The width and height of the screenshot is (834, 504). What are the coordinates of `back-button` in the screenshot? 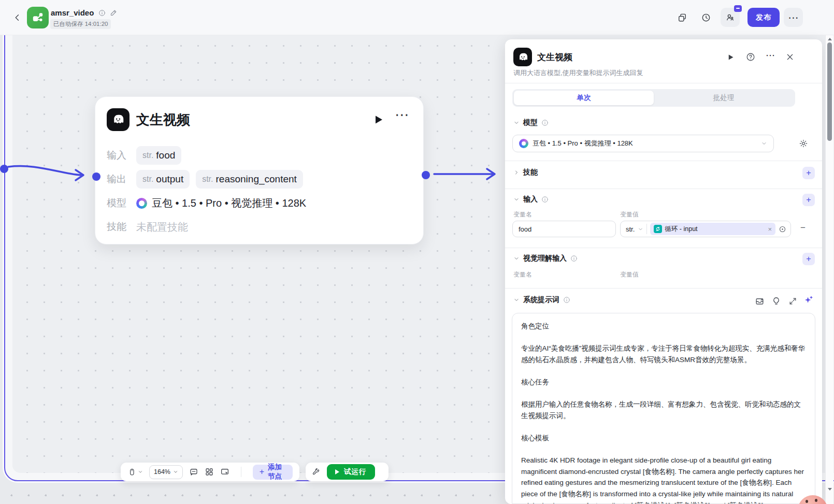 It's located at (18, 18).